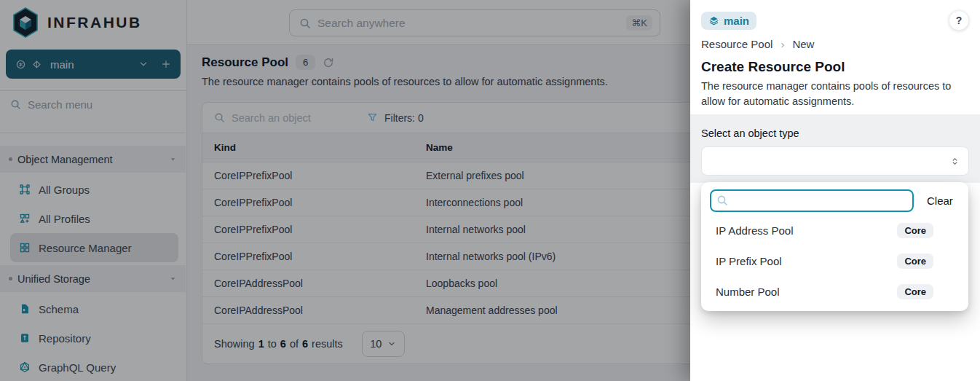  Describe the element at coordinates (782, 44) in the screenshot. I see `chevron-right-icon: ›` at that location.